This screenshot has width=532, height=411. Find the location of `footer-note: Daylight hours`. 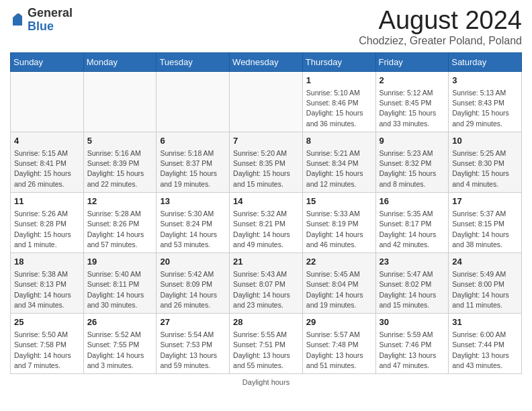

footer-note: Daylight hours is located at coordinates (266, 382).